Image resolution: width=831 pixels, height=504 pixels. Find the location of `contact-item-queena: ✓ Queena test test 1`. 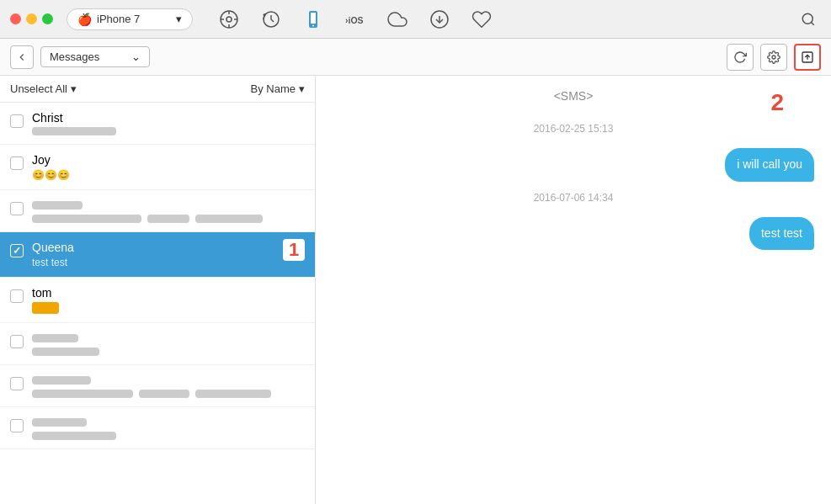

contact-item-queena: ✓ Queena test test 1 is located at coordinates (157, 255).